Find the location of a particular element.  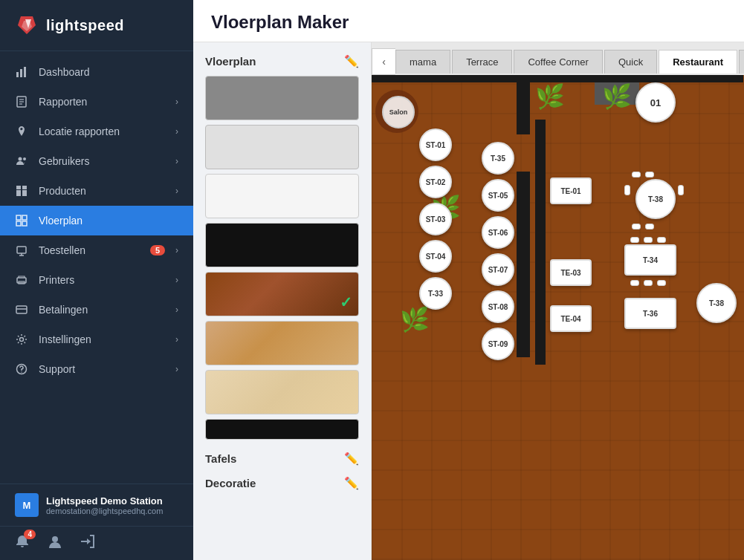

decoratie-section-header: Decoratie ✏️ is located at coordinates (282, 483).